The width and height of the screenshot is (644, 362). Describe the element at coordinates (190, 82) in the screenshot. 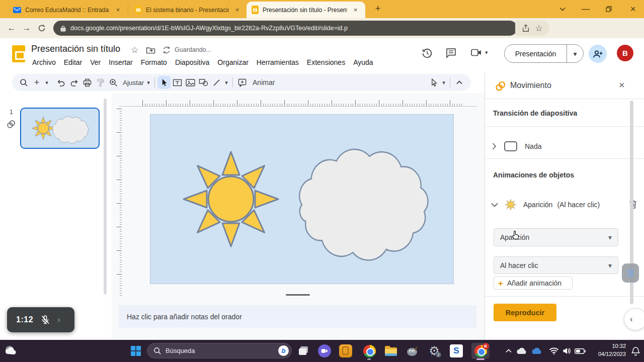

I see `insert-image-icon` at that location.